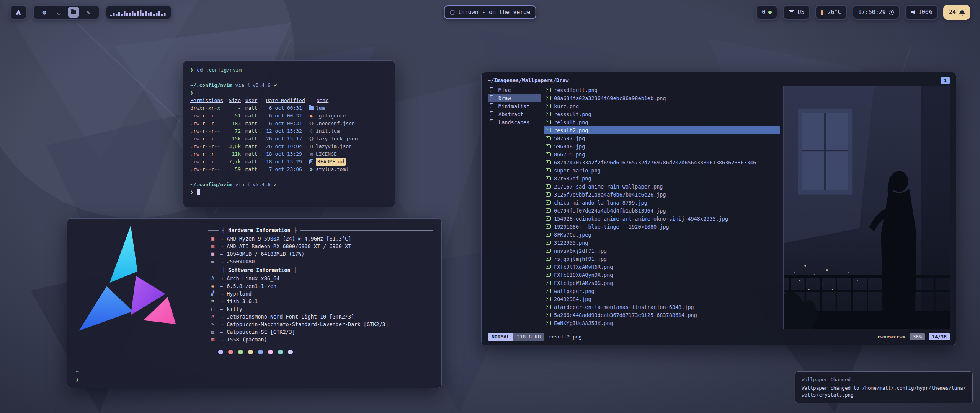 The height and width of the screenshot is (413, 980). What do you see at coordinates (289, 101) in the screenshot?
I see `listing-header: PermissionsSizeUserDate ModifiedName` at bounding box center [289, 101].